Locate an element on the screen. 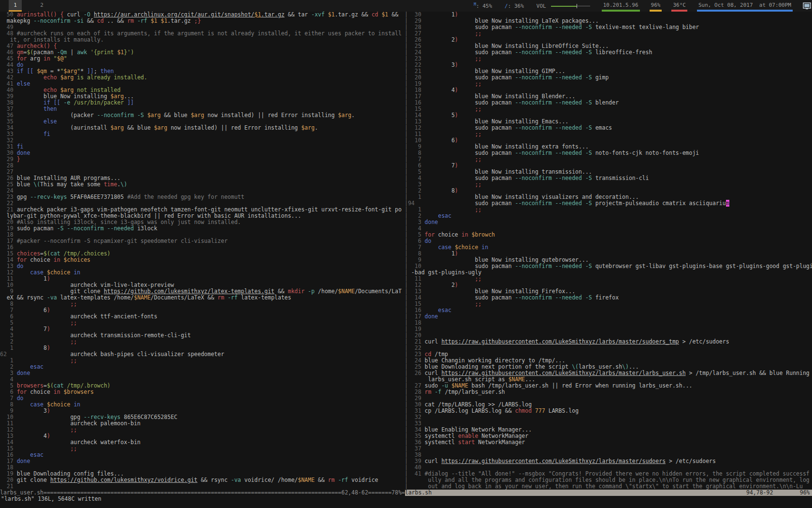  display-icon is located at coordinates (807, 6).